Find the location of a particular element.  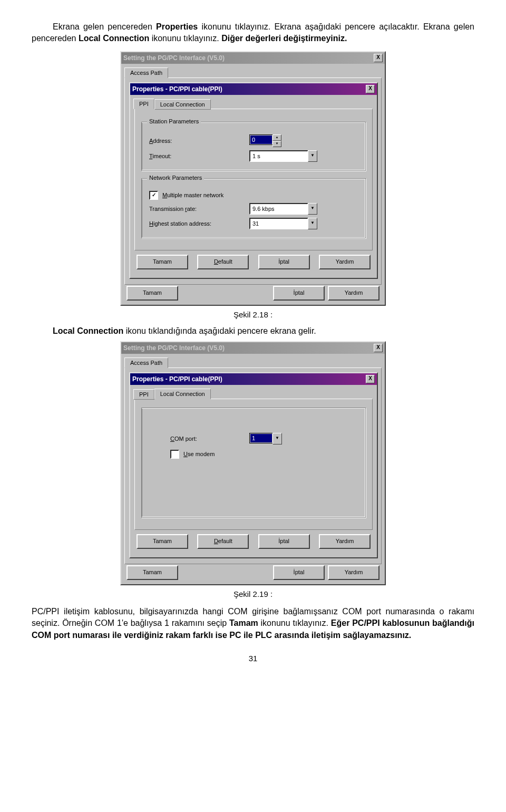

spin-up-icon: ▲ is located at coordinates (277, 138).